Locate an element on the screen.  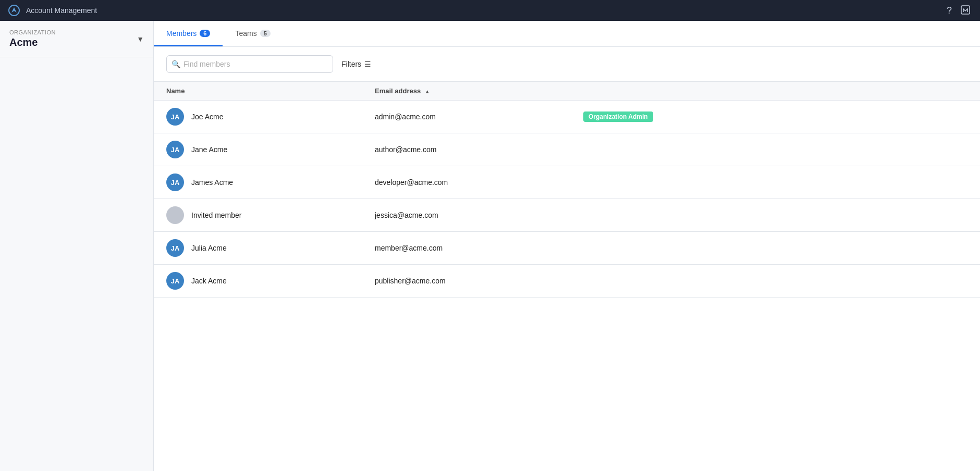
filters-button: Filters ☰ is located at coordinates (357, 64).